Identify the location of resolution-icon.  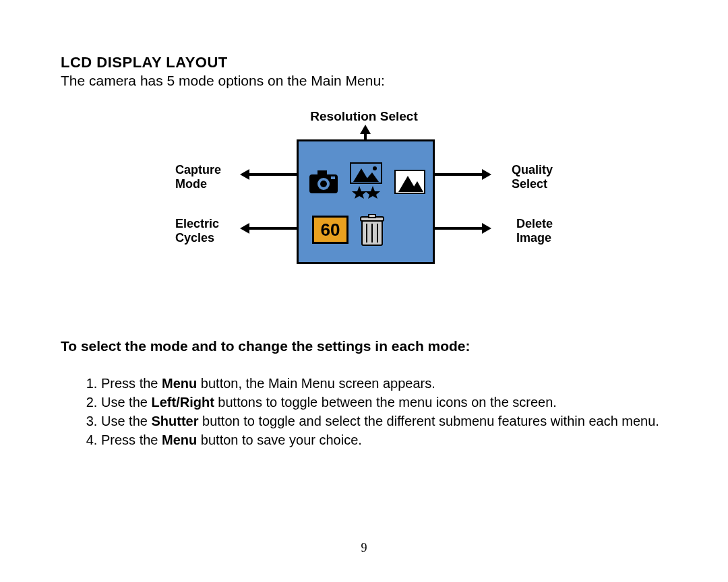
(366, 179).